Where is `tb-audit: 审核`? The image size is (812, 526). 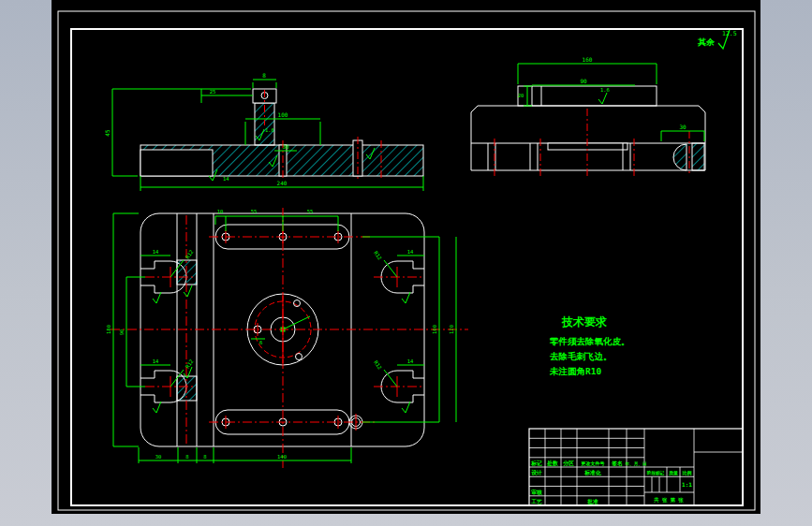
tb-audit: 审核 is located at coordinates (537, 492).